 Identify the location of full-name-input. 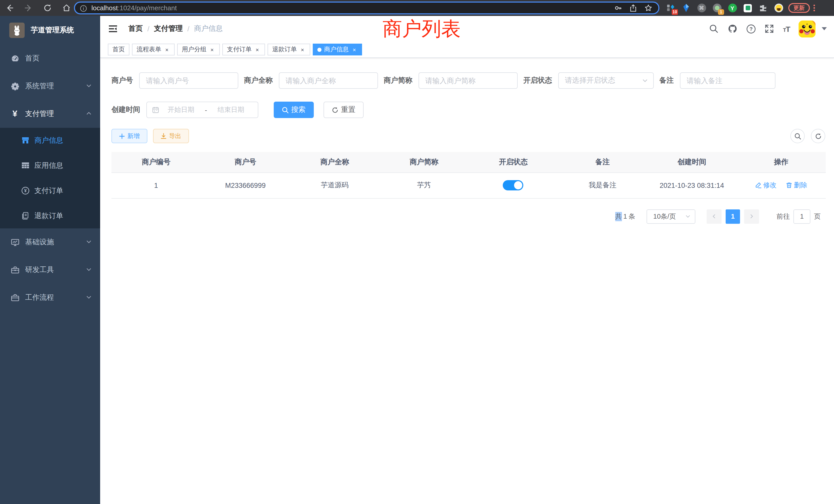
(328, 81).